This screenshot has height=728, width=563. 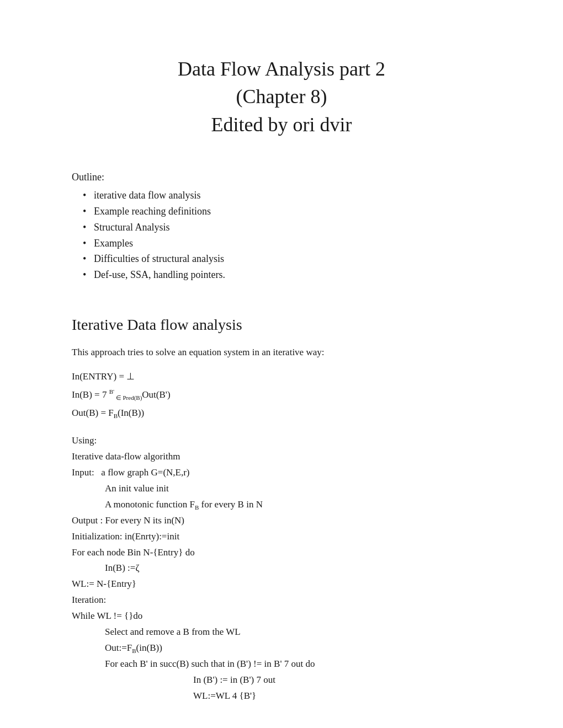 What do you see at coordinates (282, 664) in the screenshot?
I see `alg-foreach2: For each B' in succ(B) such that in (B')…` at bounding box center [282, 664].